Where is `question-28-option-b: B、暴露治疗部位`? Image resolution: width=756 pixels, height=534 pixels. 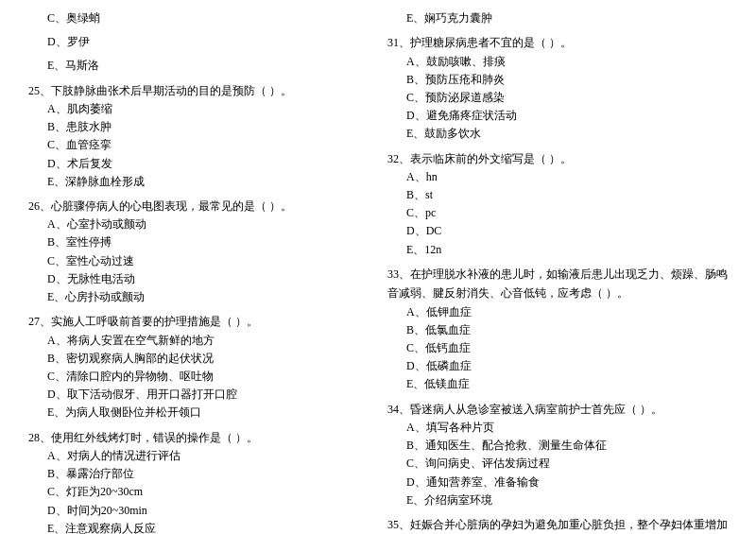 question-28-option-b: B、暴露治疗部位 is located at coordinates (198, 474).